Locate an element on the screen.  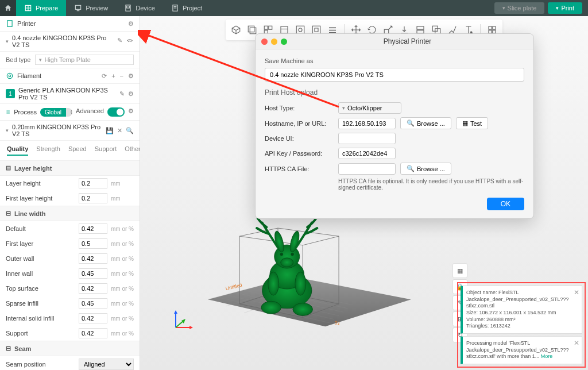
tab-preview: Preview is located at coordinates (91, 8).